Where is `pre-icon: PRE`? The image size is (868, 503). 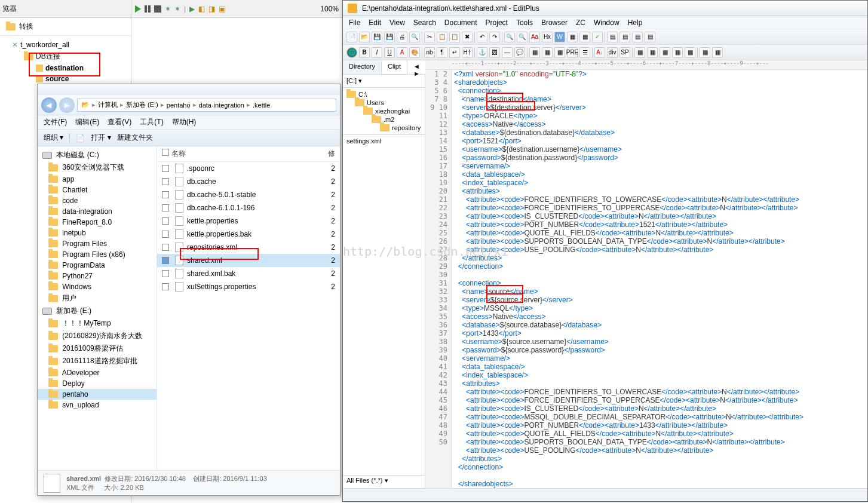
pre-icon: PRE is located at coordinates (572, 53).